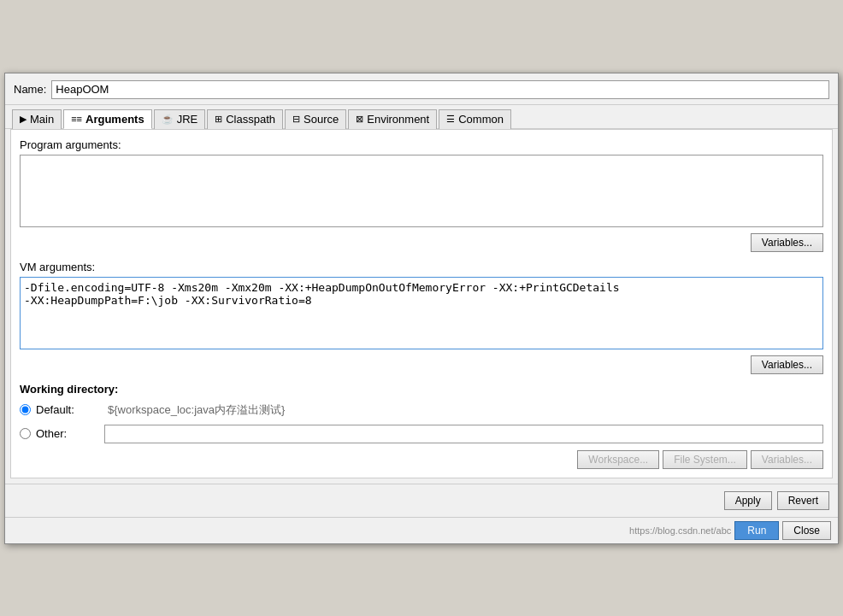 The width and height of the screenshot is (843, 616). Describe the element at coordinates (704, 460) in the screenshot. I see `filesystem-button: File System...` at that location.